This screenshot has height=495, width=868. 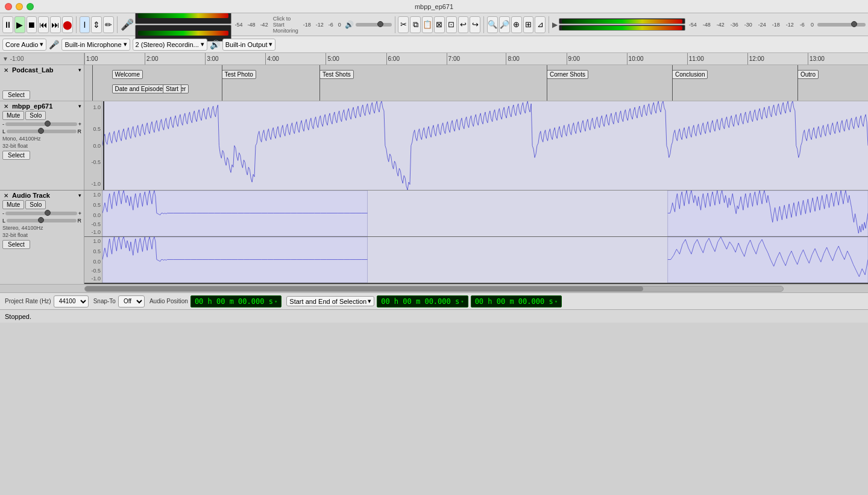 What do you see at coordinates (80, 70) in the screenshot?
I see `label-track-dropdown: ▾` at bounding box center [80, 70].